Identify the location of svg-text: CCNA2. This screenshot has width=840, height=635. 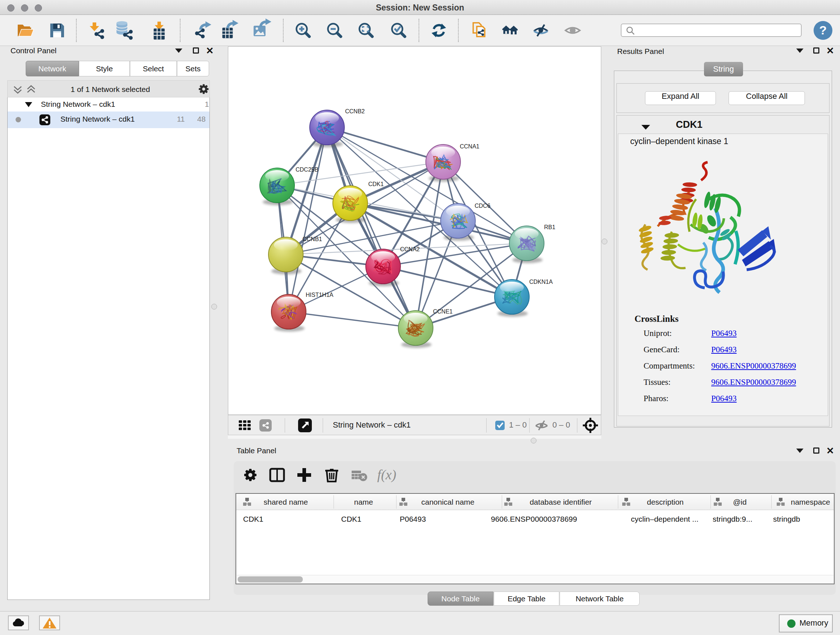
(410, 249).